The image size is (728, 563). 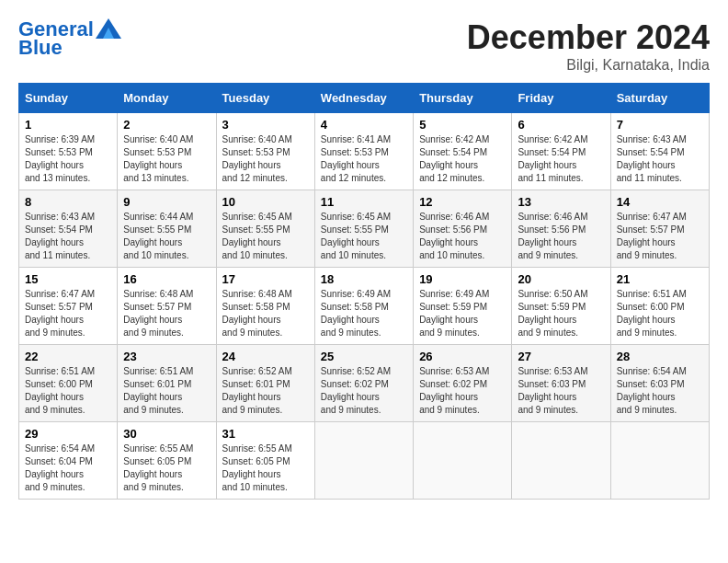 What do you see at coordinates (68, 202) in the screenshot?
I see `day-number: 8` at bounding box center [68, 202].